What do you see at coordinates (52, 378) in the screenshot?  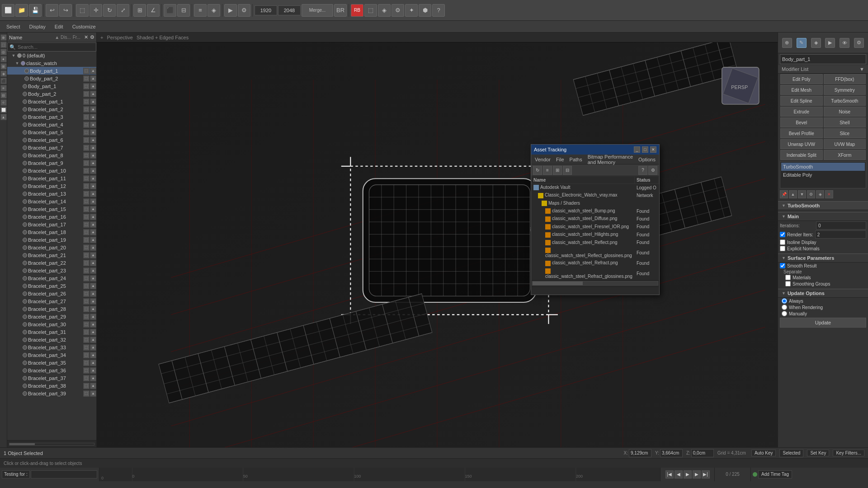 I see `tree-item-bracelet-part-37: Bracelet_part_37 ⬚ ▲` at bounding box center [52, 378].